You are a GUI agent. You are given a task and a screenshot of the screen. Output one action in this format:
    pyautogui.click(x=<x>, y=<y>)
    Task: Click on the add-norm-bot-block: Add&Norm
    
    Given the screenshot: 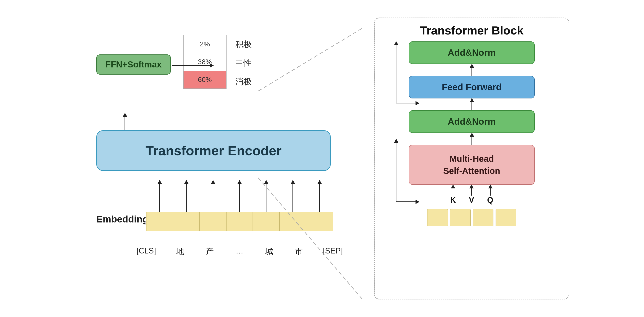 What is the action you would take?
    pyautogui.click(x=472, y=122)
    